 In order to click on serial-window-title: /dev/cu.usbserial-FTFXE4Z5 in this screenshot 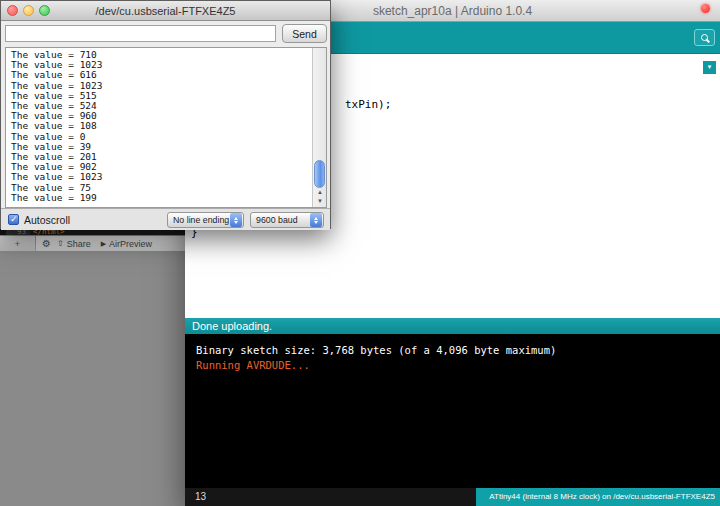, I will do `click(166, 11)`.